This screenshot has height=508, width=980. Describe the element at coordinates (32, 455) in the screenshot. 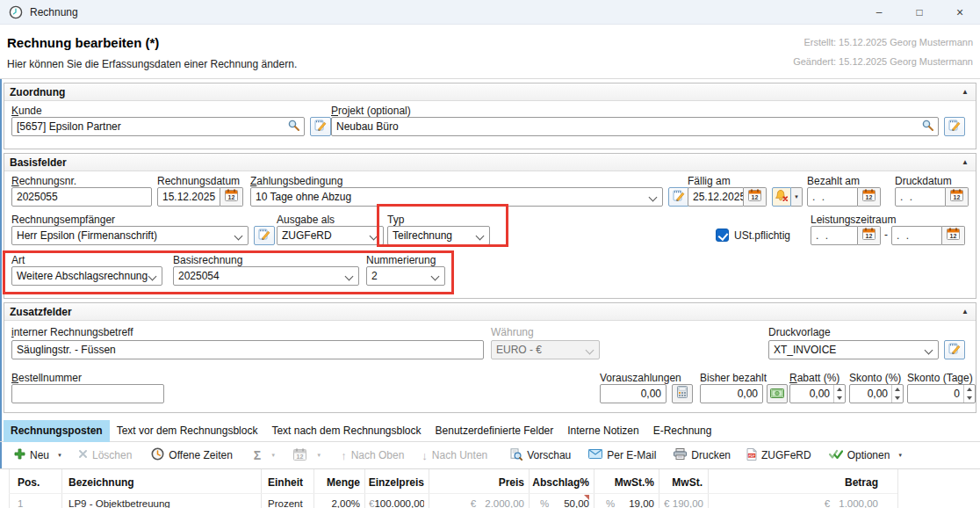

I see `neu-button: Neu` at that location.